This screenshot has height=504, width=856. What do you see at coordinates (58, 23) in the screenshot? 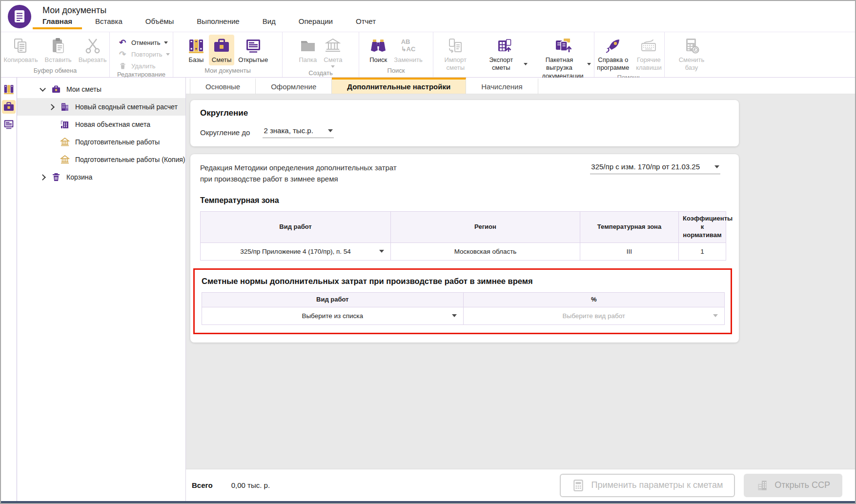
I see `menu-tab-home: Главная` at bounding box center [58, 23].